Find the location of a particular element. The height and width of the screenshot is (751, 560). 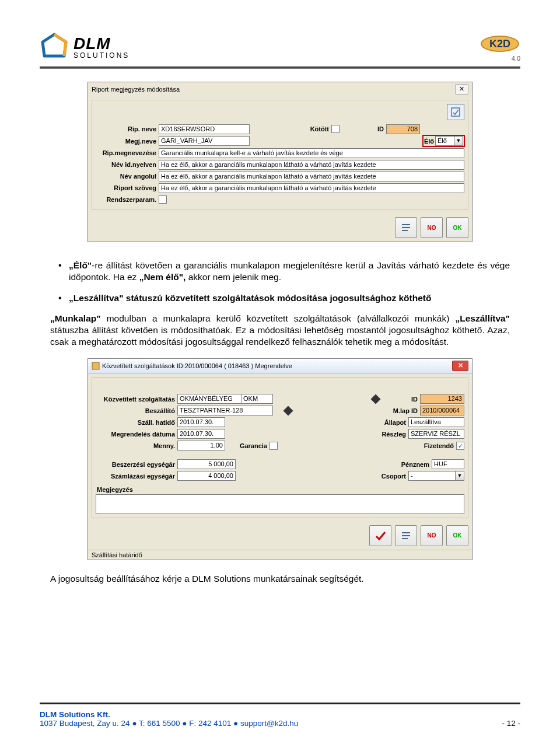

footer-rule-thin is located at coordinates (280, 703).